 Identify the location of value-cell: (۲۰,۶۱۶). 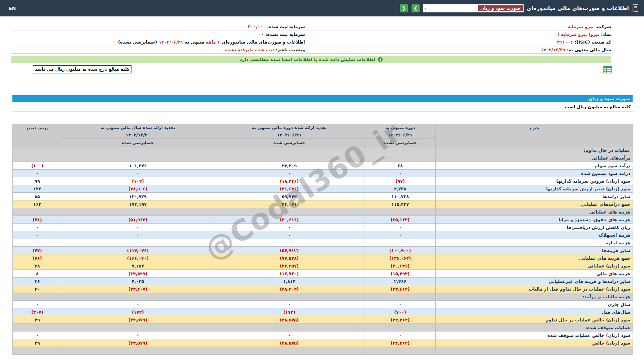
(289, 220).